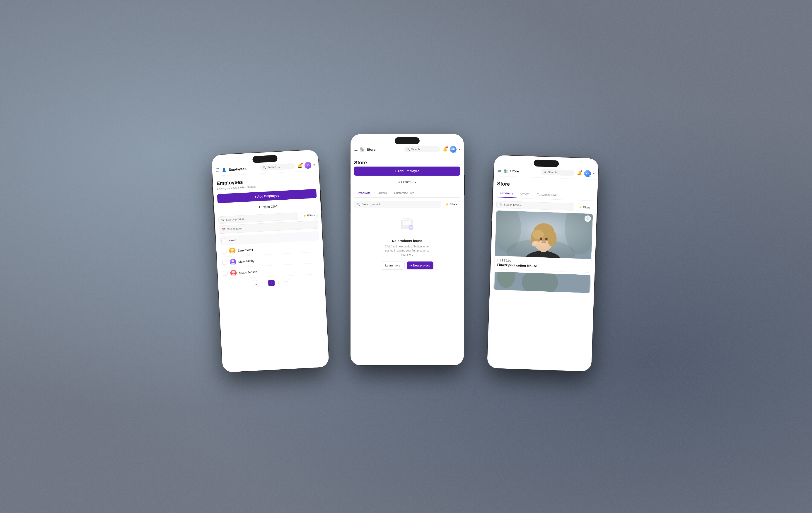 The width and height of the screenshot is (812, 513). Describe the element at coordinates (270, 261) in the screenshot. I see `phone-employees: ☰ 👤 Employees 🔍 🔔 JD ▾` at that location.